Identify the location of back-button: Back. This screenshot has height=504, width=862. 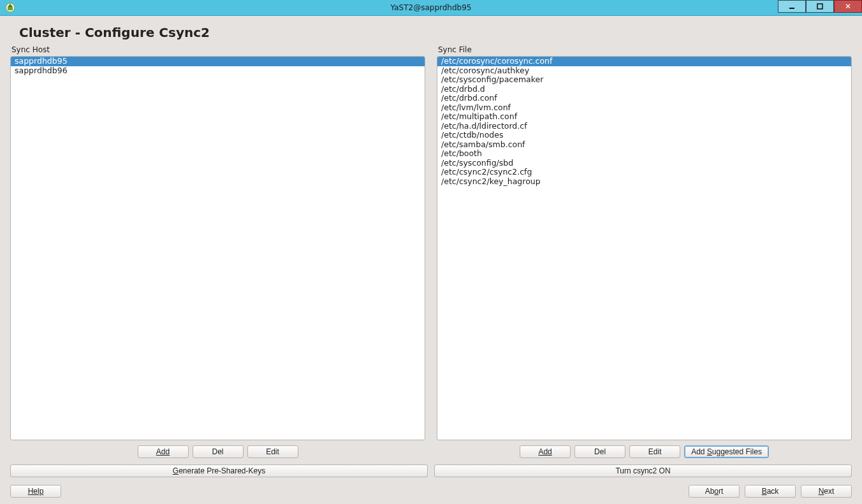
(770, 491).